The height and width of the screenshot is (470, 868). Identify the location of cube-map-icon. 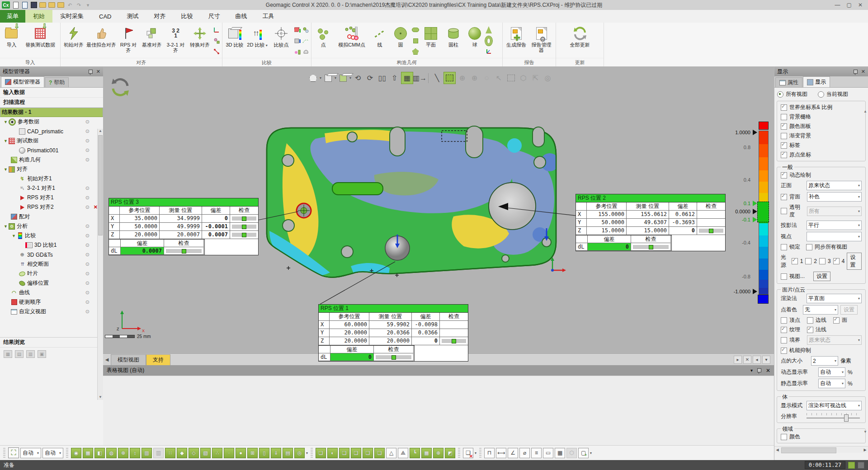
(297, 41).